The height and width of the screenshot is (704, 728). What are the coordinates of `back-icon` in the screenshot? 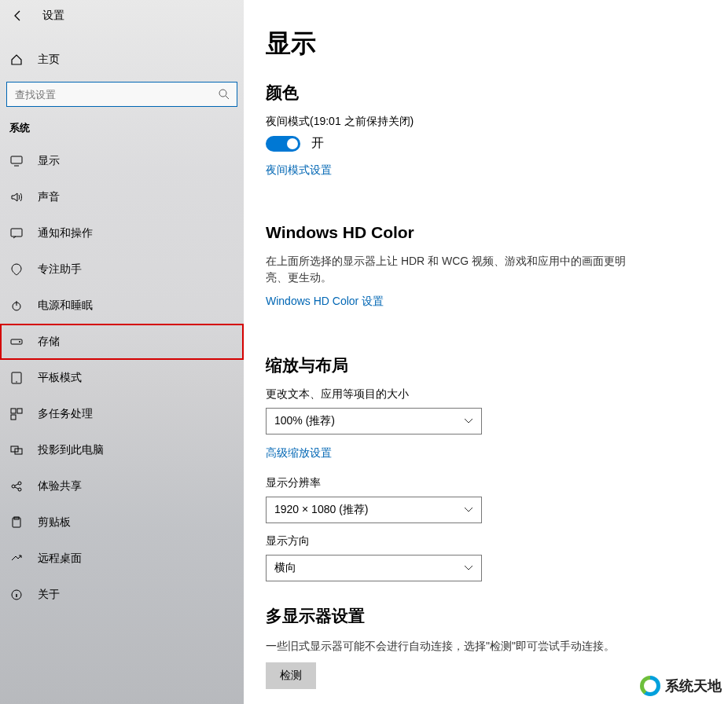 It's located at (18, 16).